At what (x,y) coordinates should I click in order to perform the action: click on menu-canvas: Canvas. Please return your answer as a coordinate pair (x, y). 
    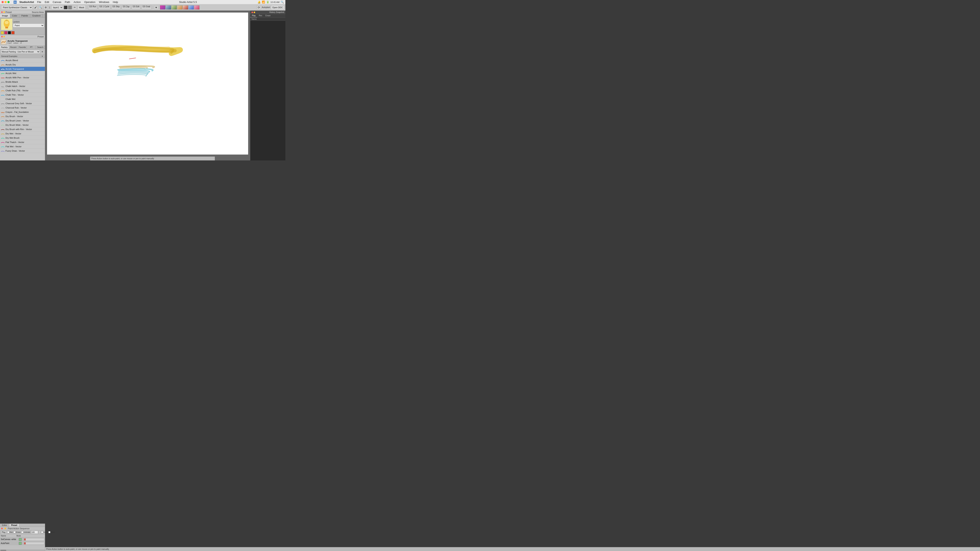
    Looking at the image, I should click on (57, 2).